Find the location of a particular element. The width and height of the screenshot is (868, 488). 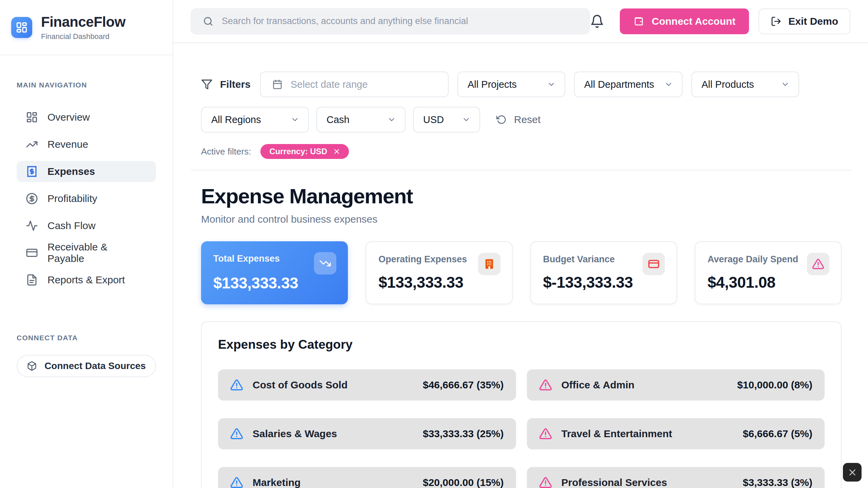

remove-filter-icon is located at coordinates (337, 151).